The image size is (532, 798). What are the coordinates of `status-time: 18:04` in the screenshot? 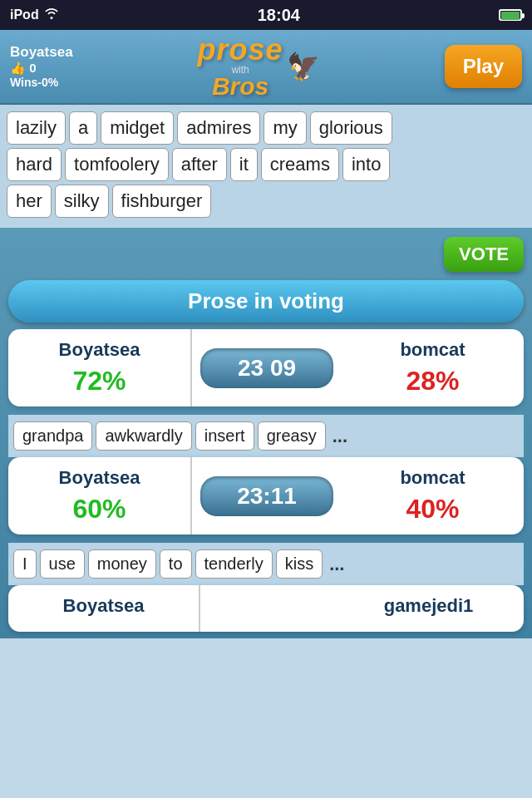 It's located at (279, 15).